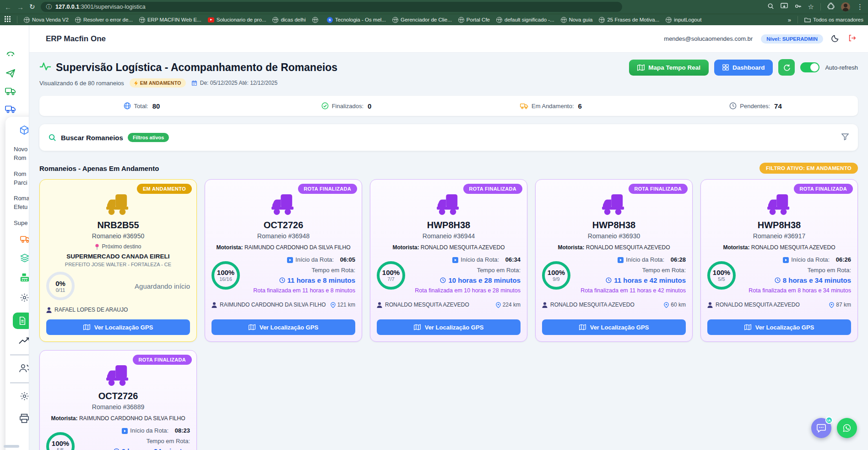 The height and width of the screenshot is (450, 868). What do you see at coordinates (22, 224) in the screenshot?
I see `menu-item-supervisao: Supe` at bounding box center [22, 224].